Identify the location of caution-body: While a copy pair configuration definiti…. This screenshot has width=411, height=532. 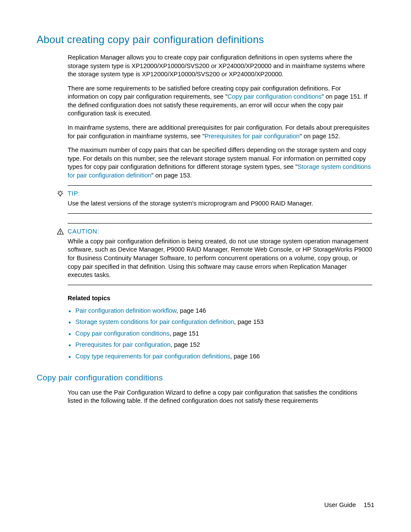
(220, 258).